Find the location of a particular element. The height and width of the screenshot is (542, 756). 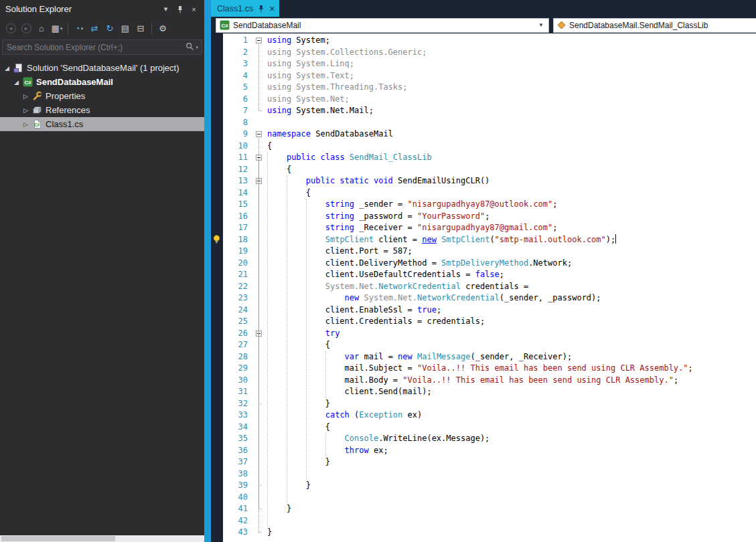

line-number: 22 is located at coordinates (236, 287).